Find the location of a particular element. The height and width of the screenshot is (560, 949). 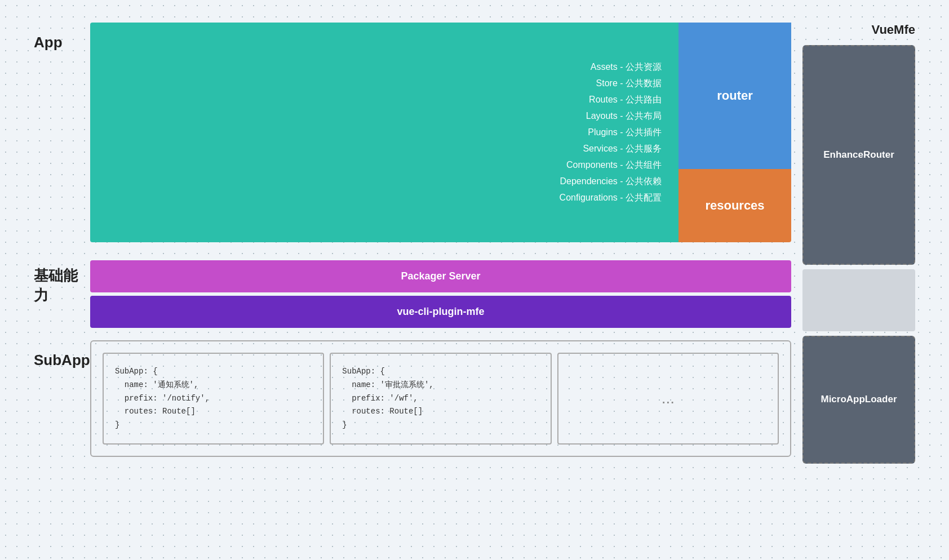

right-column: VueMfe EnhanceRouter MicroAppLoader is located at coordinates (859, 243).